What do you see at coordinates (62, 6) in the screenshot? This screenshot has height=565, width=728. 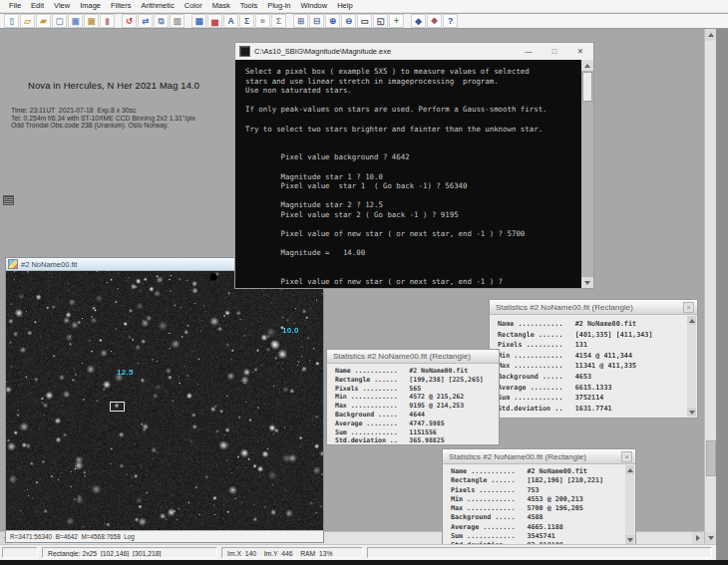 I see `menu-item-view: View` at bounding box center [62, 6].